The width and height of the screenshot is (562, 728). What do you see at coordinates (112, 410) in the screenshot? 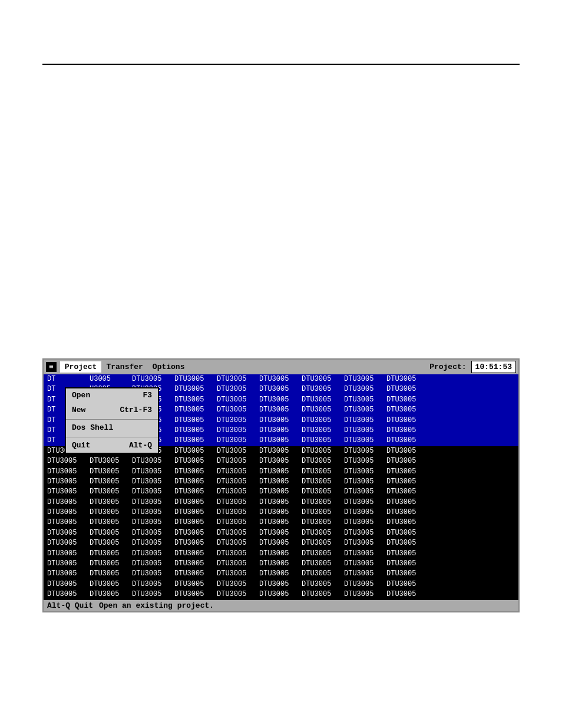
I see `menu-item-new: New Ctrl-F3` at bounding box center [112, 410].